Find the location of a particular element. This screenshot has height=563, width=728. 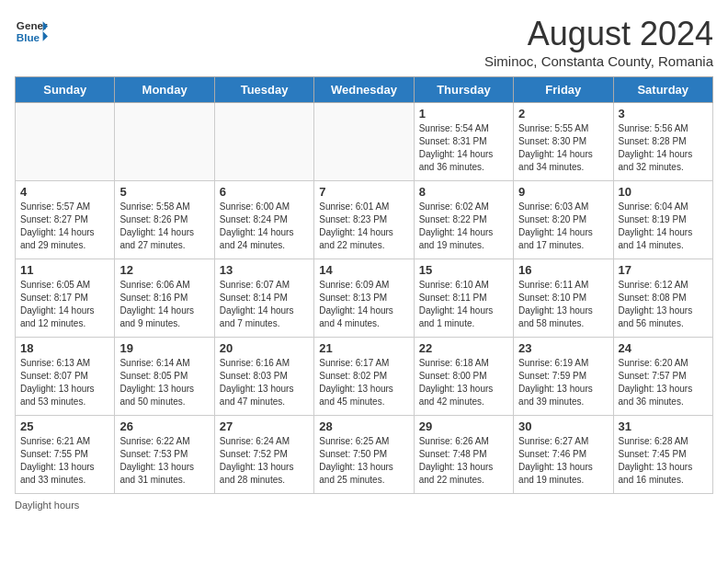

calendar-cell: 20Sunrise: 6:16 AM Sunset: 8:03 PM Dayli… is located at coordinates (264, 377).